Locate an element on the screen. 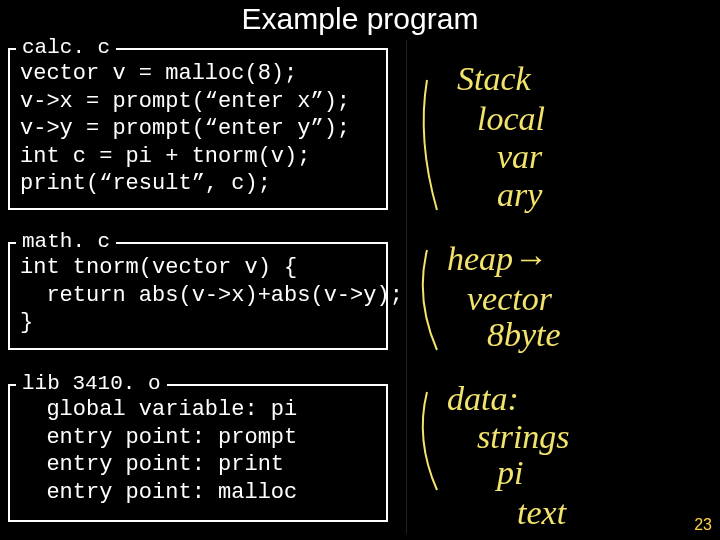 Image resolution: width=720 pixels, height=540 pixels. hand-line-8: data: is located at coordinates (483, 398).